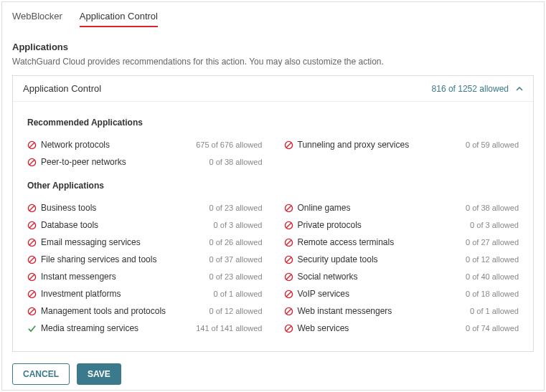 This screenshot has height=392, width=546. What do you see at coordinates (331, 259) in the screenshot?
I see `app-label: Security update tools` at bounding box center [331, 259].